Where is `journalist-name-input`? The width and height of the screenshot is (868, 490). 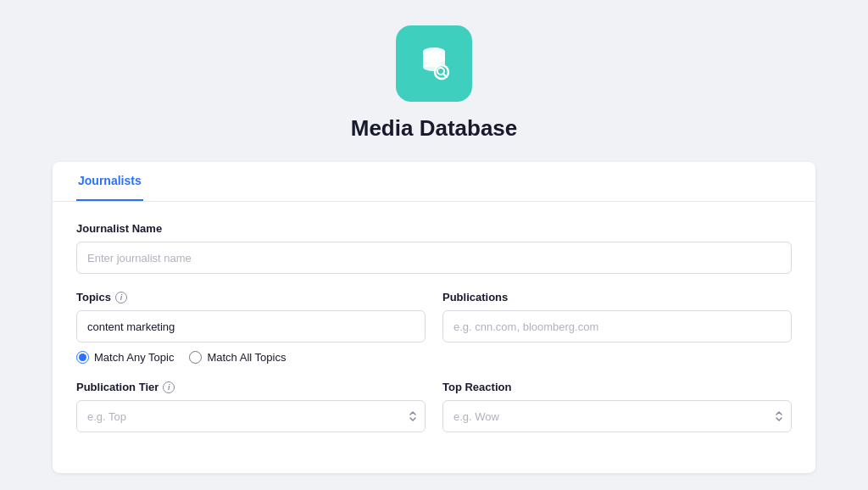
journalist-name-input is located at coordinates (434, 258).